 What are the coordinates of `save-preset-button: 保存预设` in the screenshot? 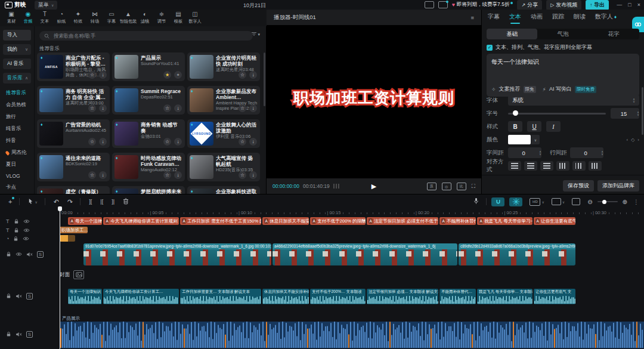 It's located at (578, 186).